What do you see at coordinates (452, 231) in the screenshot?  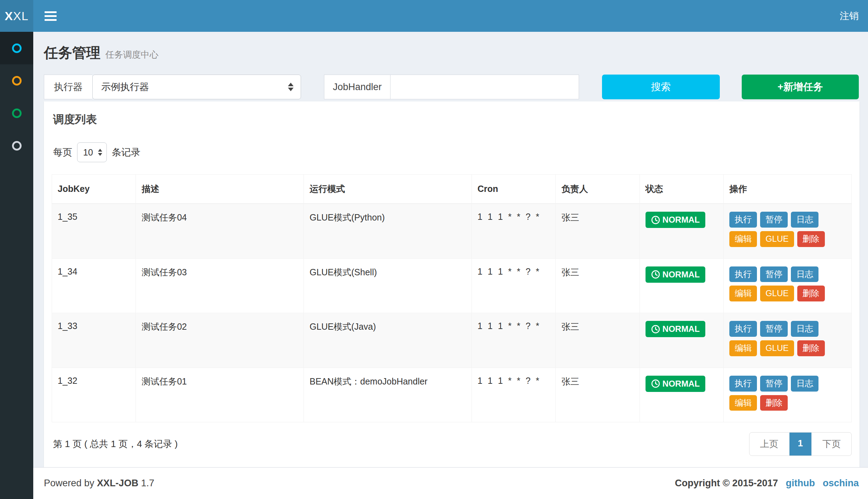 I see `table-row: 1_35测试任务04GLUE模式(Python)1 1 1 * * ? *张三N…` at bounding box center [452, 231].